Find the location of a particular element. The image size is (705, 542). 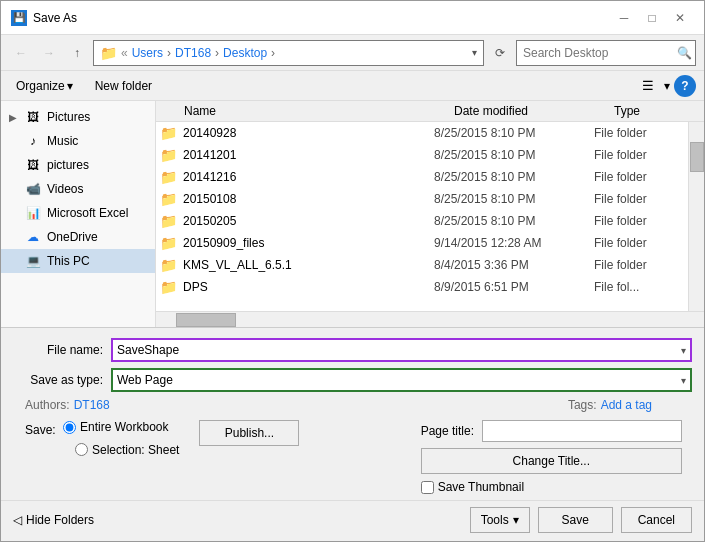

hide-folders-label: Hide Folders is located at coordinates (60, 520).